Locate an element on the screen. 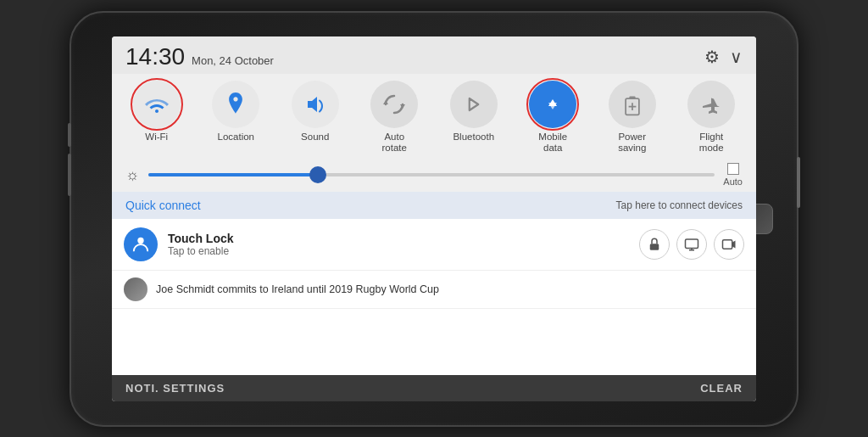 This screenshot has height=437, width=868. sound-circle is located at coordinates (315, 104).